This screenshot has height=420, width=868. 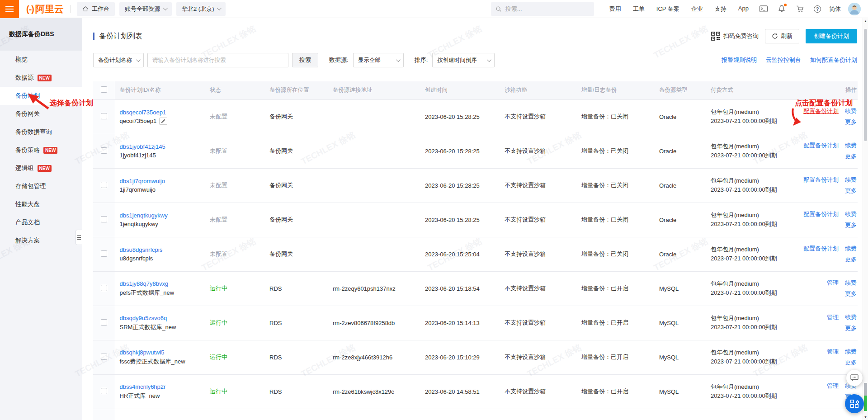 What do you see at coordinates (865, 21) in the screenshot?
I see `scroll-up-arrow: ▲` at bounding box center [865, 21].